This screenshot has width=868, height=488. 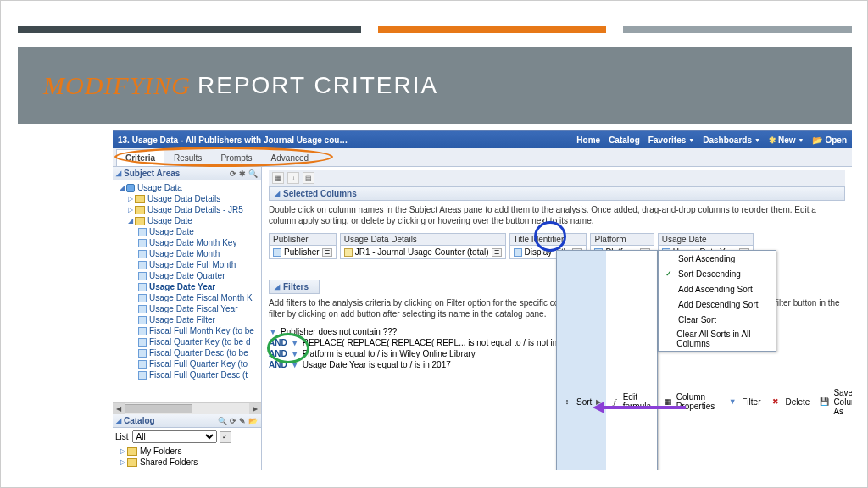 What do you see at coordinates (188, 158) in the screenshot?
I see `tab-results: Results` at bounding box center [188, 158].